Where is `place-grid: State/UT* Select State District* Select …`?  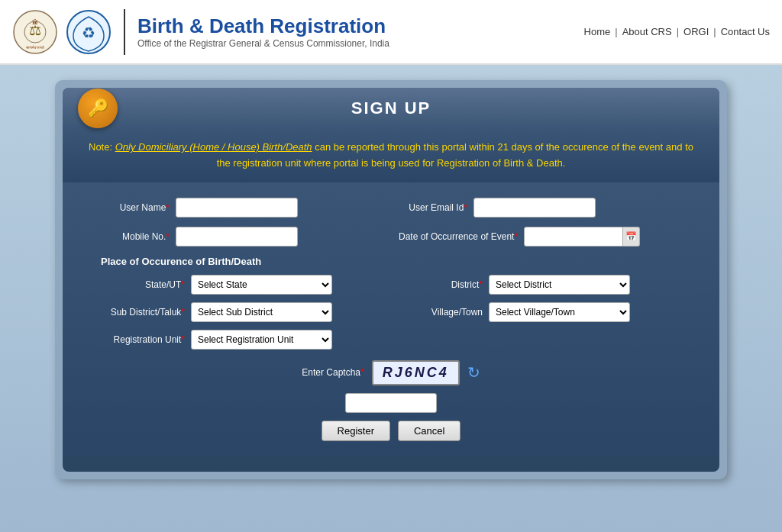
place-grid: State/UT* Select State District* Select … is located at coordinates (391, 312).